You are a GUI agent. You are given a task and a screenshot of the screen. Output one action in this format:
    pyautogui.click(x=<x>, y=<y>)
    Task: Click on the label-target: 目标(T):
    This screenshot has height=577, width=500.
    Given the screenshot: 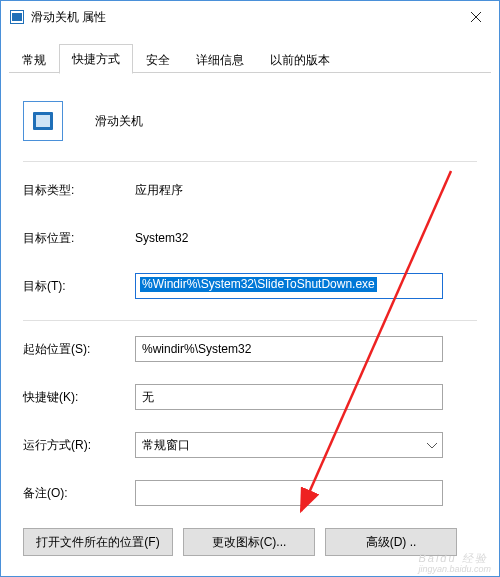 What is the action you would take?
    pyautogui.click(x=79, y=286)
    